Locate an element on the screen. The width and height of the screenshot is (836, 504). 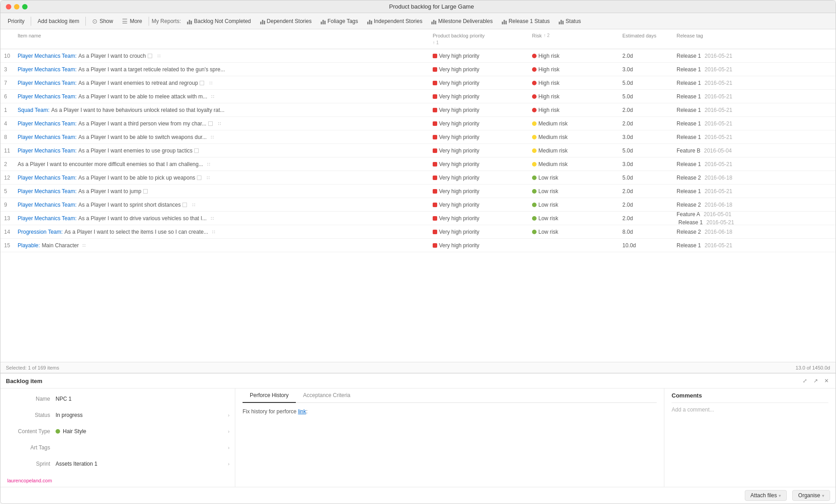
table-row: 10 Player Mechanics Team: As a Player I … is located at coordinates (418, 56).